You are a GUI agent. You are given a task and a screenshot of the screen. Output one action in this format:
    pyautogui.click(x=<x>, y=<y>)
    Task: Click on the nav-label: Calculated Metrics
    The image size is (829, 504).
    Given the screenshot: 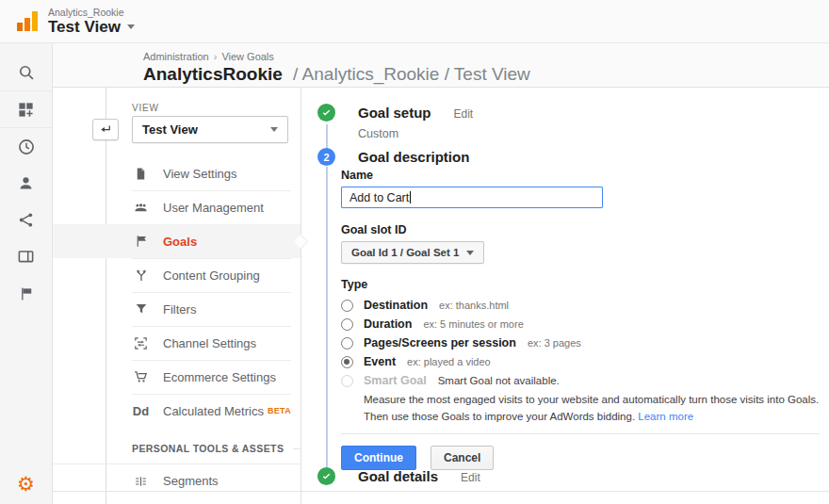 What is the action you would take?
    pyautogui.click(x=213, y=411)
    